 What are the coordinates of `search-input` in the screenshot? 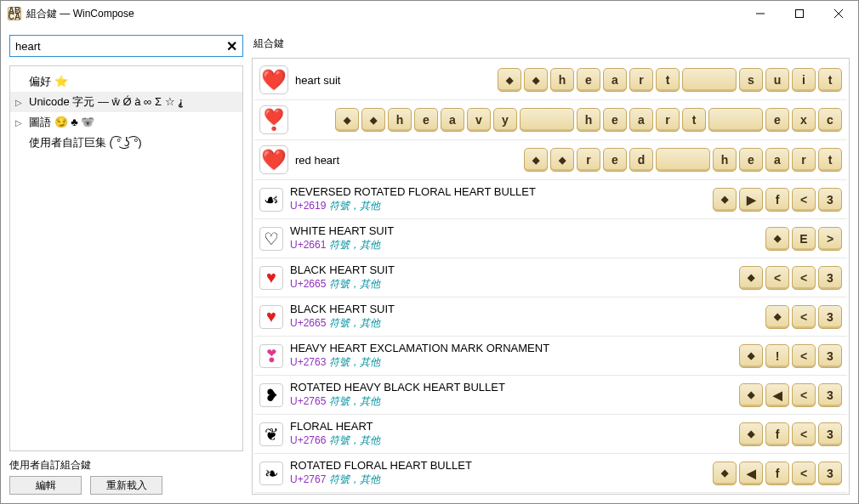 It's located at (121, 46).